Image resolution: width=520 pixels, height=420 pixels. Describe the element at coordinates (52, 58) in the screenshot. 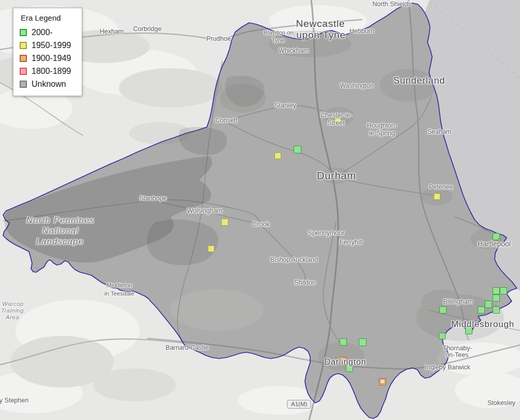

I see `legend-label: 1900-1949` at that location.